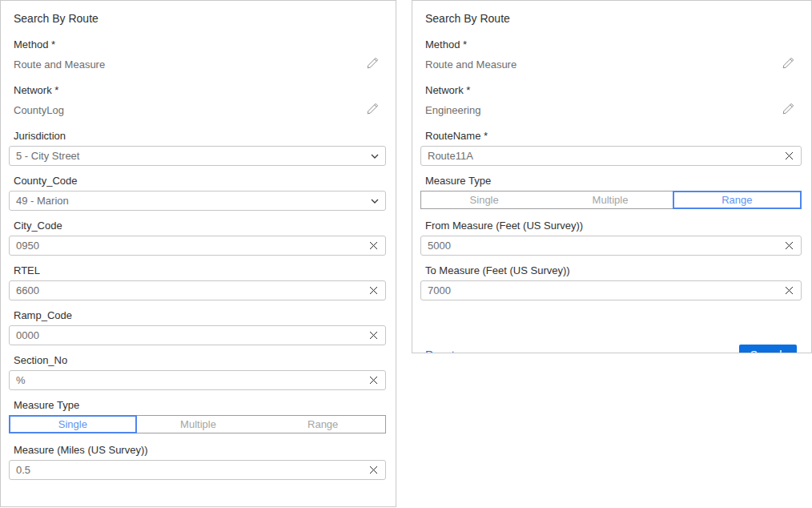 The width and height of the screenshot is (812, 508). Describe the element at coordinates (186, 380) in the screenshot. I see `section-no-input` at that location.